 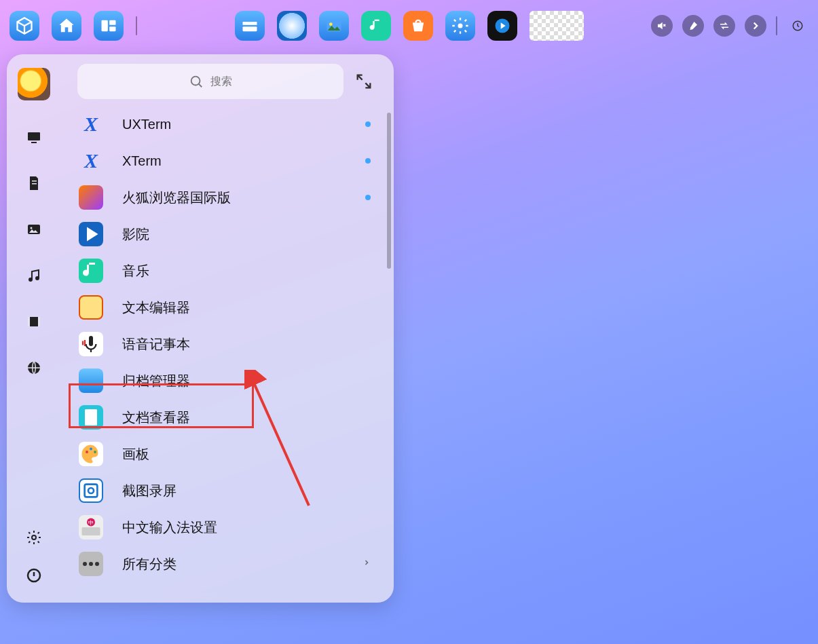 I want to click on power-icon, so click(x=34, y=575).